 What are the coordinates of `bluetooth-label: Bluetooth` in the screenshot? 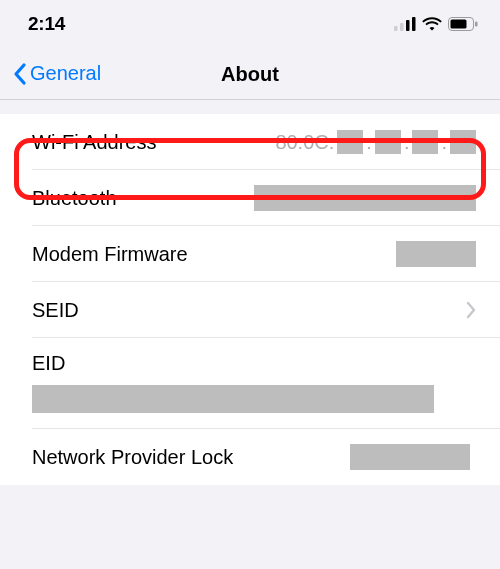 It's located at (74, 198).